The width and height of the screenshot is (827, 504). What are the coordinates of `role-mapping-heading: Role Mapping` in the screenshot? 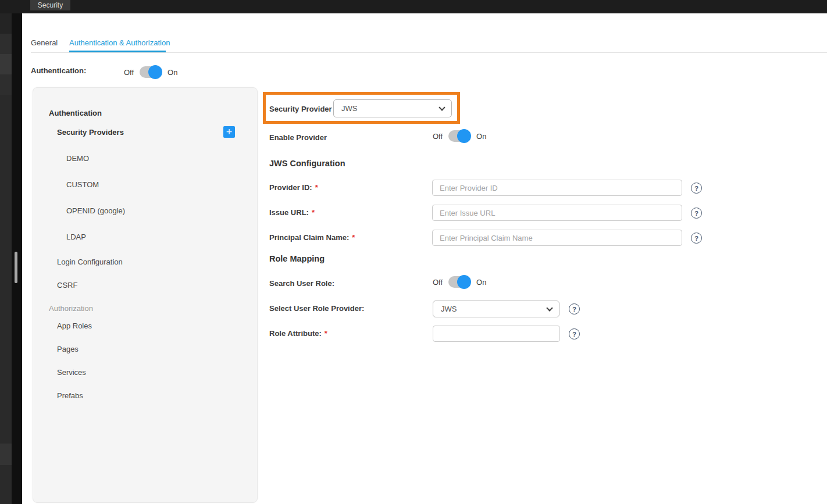 It's located at (297, 259).